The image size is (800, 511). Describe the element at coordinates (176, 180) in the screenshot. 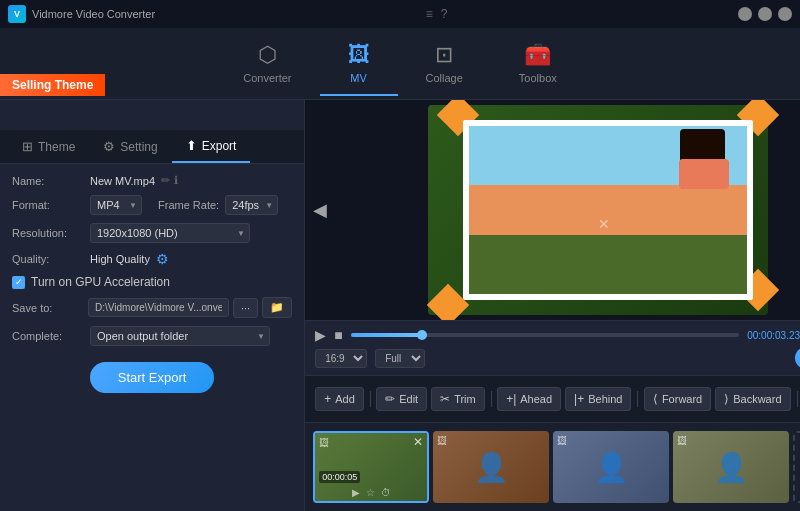

I see `info-icon: ℹ` at that location.